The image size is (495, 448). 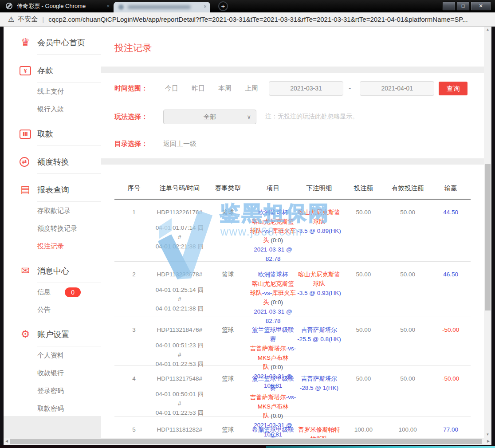 What do you see at coordinates (69, 283) in the screenshot?
I see `sidebar-divider` at bounding box center [69, 283].